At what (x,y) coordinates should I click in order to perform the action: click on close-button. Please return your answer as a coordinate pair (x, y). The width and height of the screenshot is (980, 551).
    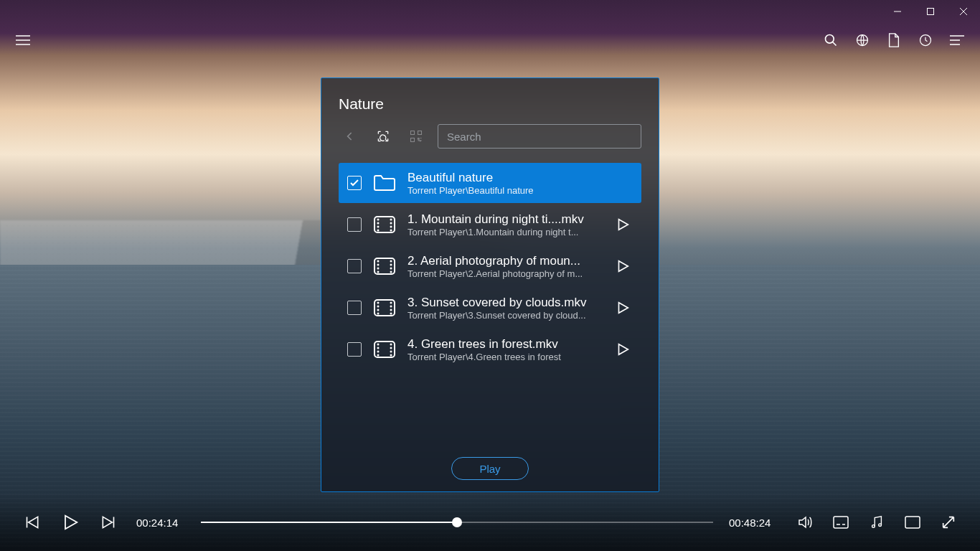
    Looking at the image, I should click on (963, 11).